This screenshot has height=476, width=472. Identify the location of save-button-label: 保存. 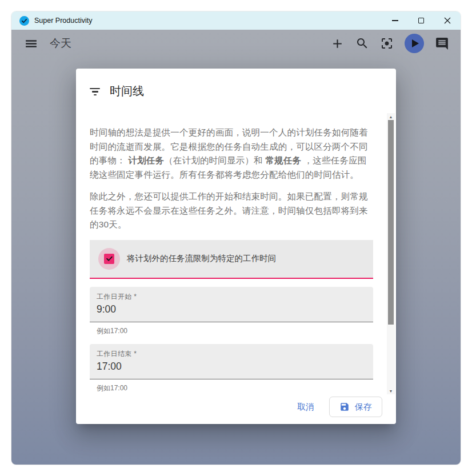
(363, 407).